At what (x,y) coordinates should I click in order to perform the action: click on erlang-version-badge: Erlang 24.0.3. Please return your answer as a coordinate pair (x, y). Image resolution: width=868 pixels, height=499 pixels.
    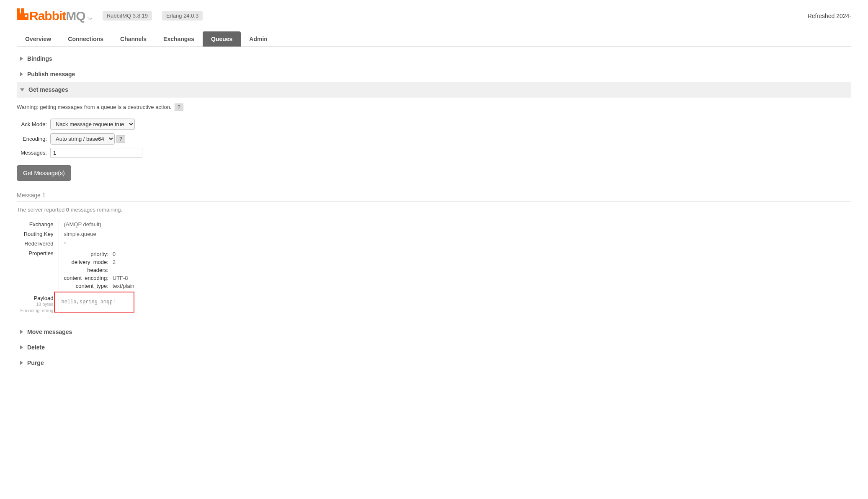
    Looking at the image, I should click on (183, 16).